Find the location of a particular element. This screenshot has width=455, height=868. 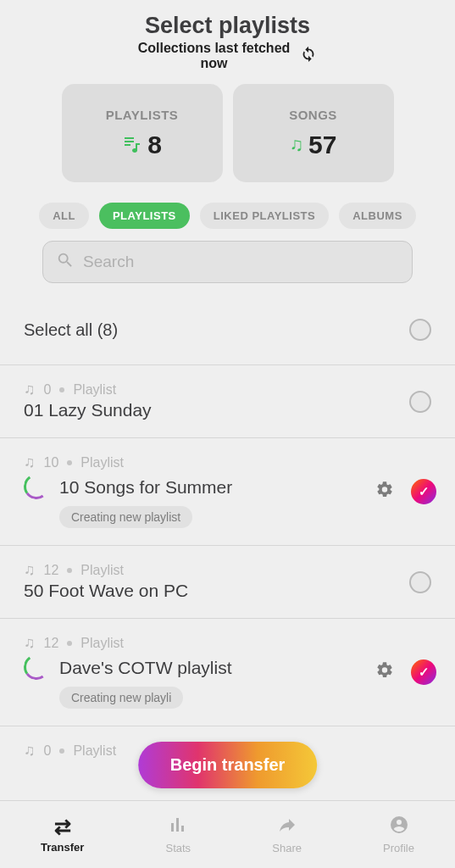

tab-stats: Stats is located at coordinates (179, 834).